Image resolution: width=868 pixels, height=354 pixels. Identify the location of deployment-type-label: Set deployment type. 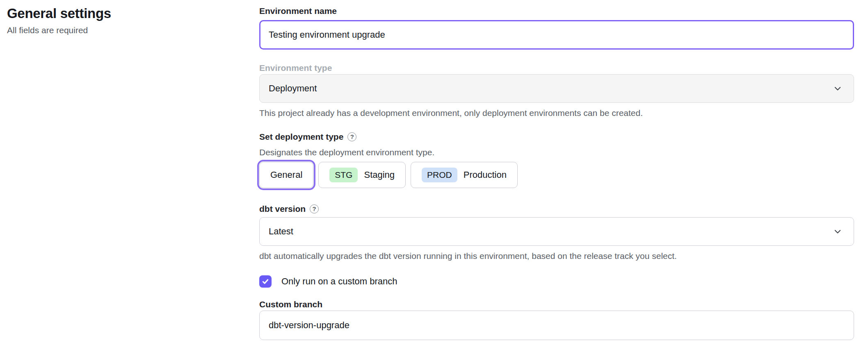
(301, 137).